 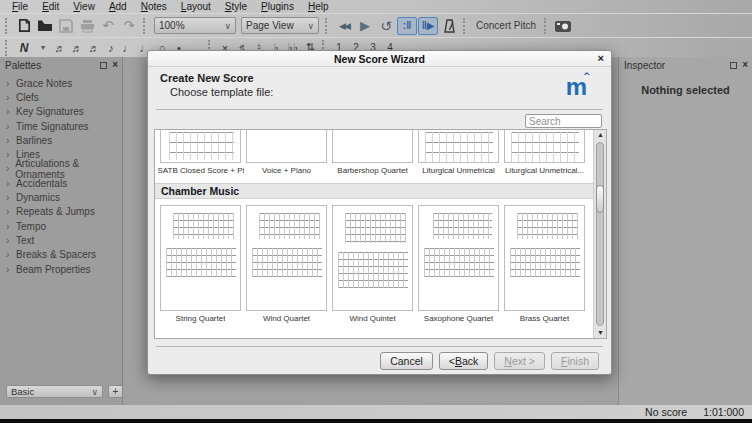 I want to click on palette-item-articulations: ›Articulations & Ornaments, so click(x=61, y=169).